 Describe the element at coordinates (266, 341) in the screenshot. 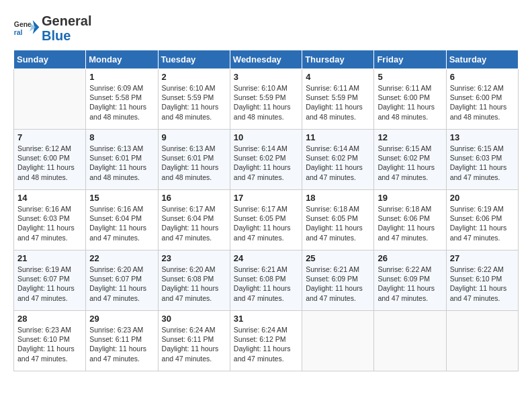

I see `calendar-week-5: 28Sunrise: 6:23 AMSunset: 6:10 PMDayligh…` at that location.